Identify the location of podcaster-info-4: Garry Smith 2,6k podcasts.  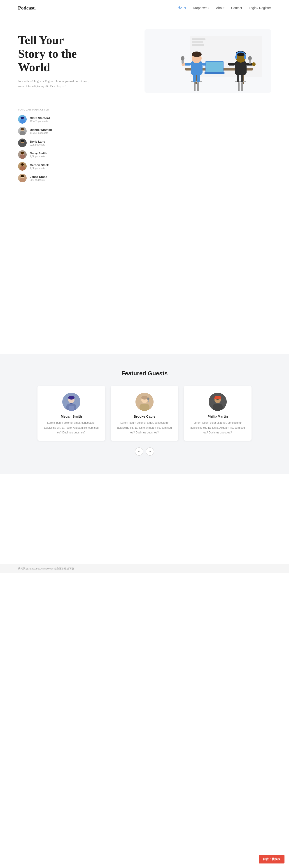
(38, 155).